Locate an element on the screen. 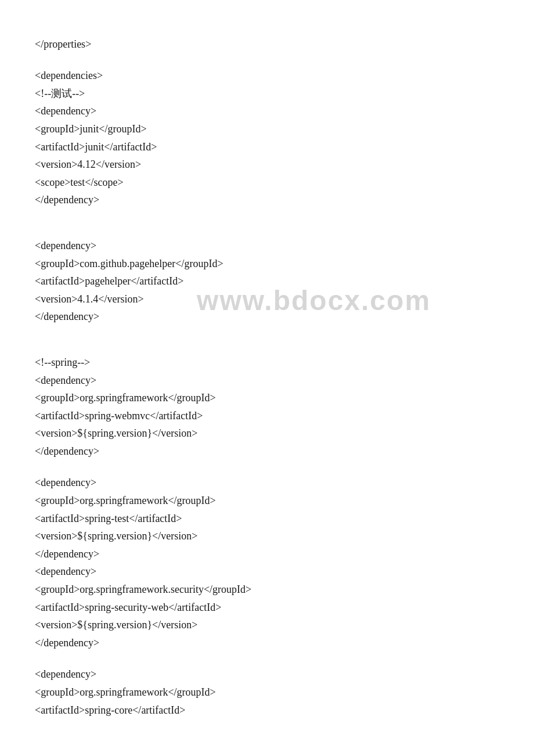  code-line: <artifactId>junit</artifactId> is located at coordinates (267, 147).